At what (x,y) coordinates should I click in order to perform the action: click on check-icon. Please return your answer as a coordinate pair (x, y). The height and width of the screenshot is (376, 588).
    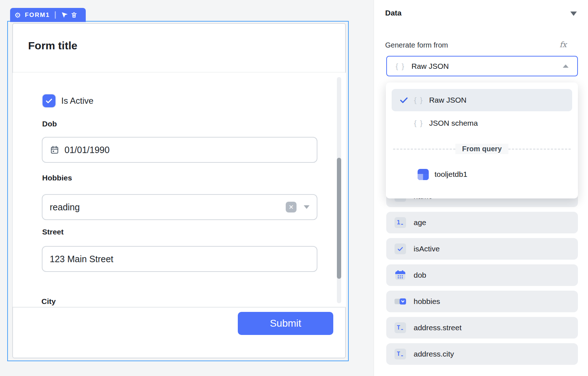
    Looking at the image, I should click on (404, 100).